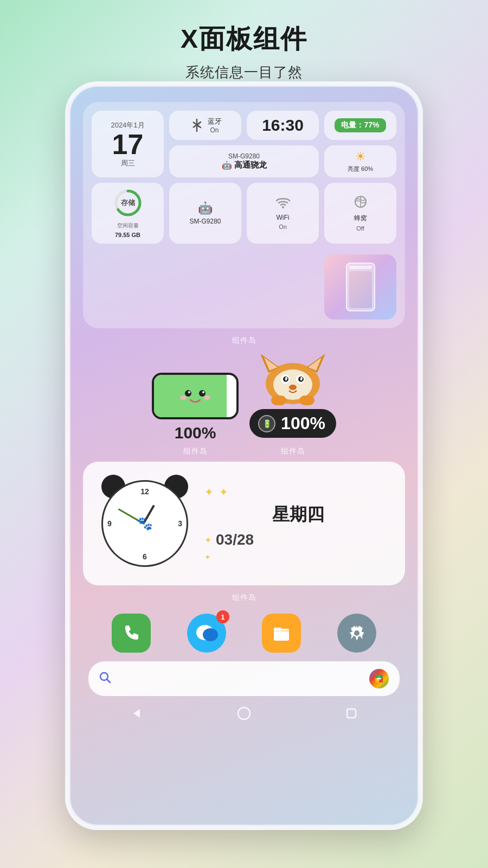 The image size is (488, 868). What do you see at coordinates (303, 423) in the screenshot?
I see `corgi-percent: 100%` at bounding box center [303, 423].